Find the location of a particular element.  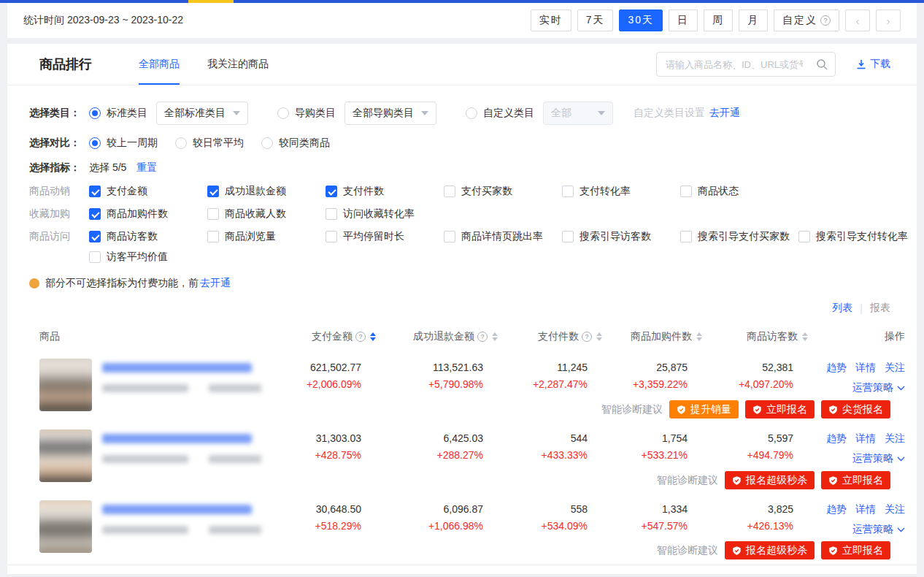

metric-checkbox: 商品收藏人数 is located at coordinates (266, 214).